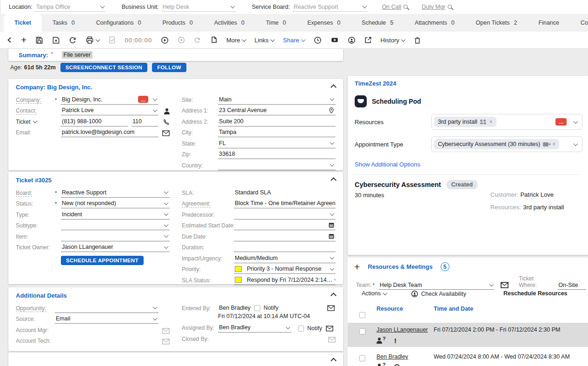 The height and width of the screenshot is (366, 588). Describe the element at coordinates (197, 40) in the screenshot. I see `reset-timer-button` at that location.